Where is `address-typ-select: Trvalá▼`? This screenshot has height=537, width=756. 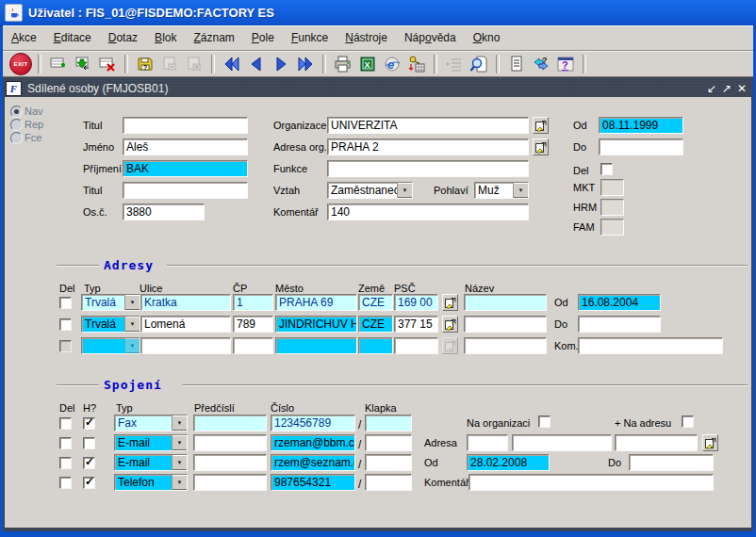
address-typ-select: Trvalá▼ is located at coordinates (111, 324).